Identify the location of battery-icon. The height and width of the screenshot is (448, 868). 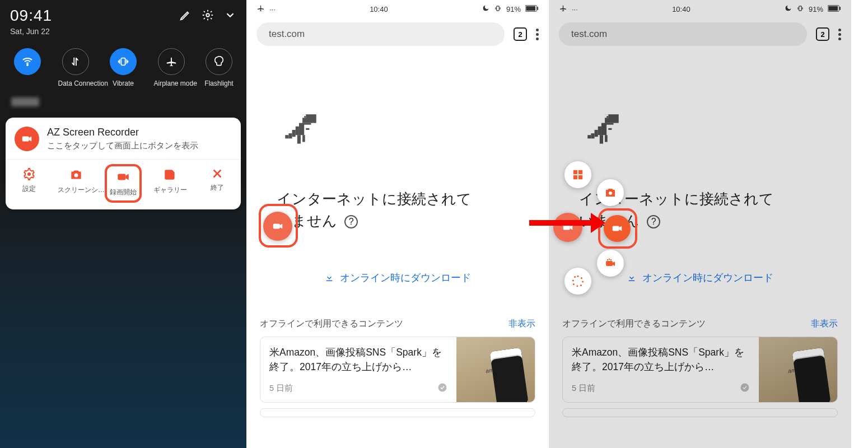
(532, 9).